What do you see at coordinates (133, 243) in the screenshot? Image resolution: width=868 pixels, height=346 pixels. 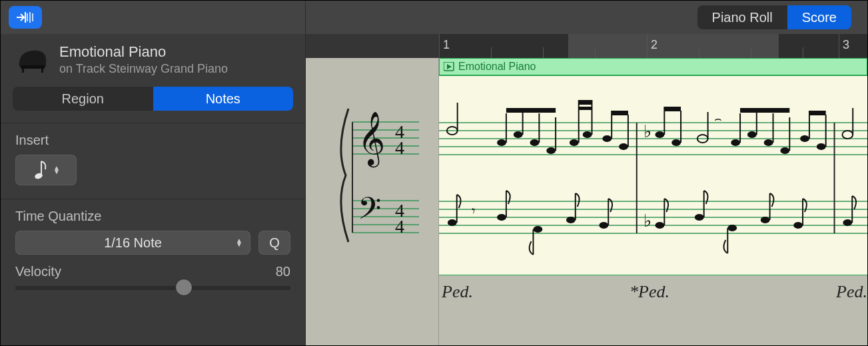 I see `time-quantize-popup: 1/16 Note ▲▼` at bounding box center [133, 243].